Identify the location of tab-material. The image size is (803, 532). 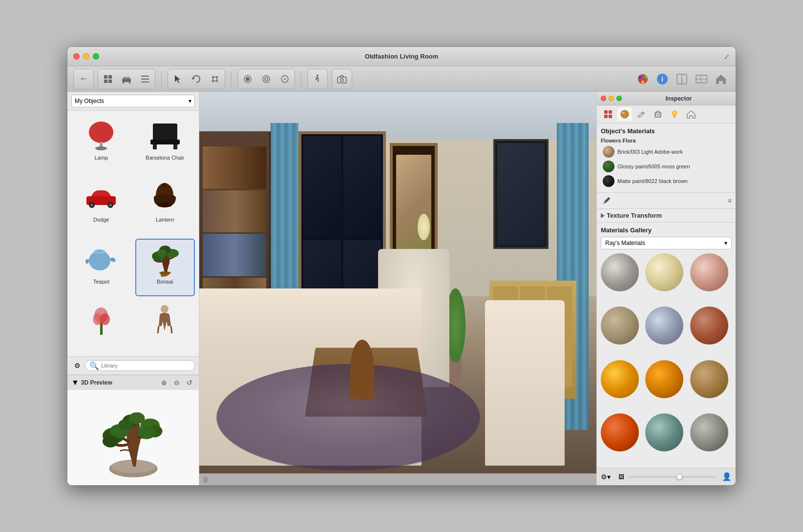
(625, 114).